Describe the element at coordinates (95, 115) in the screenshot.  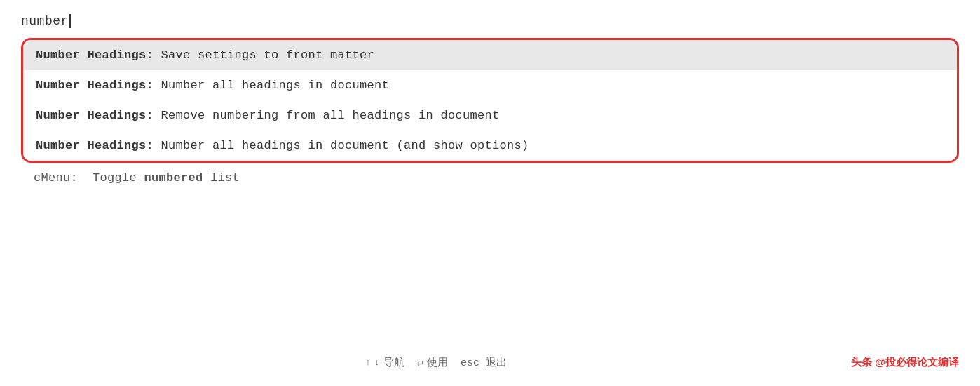
I see `item-2-prefix: Number Headings:` at that location.